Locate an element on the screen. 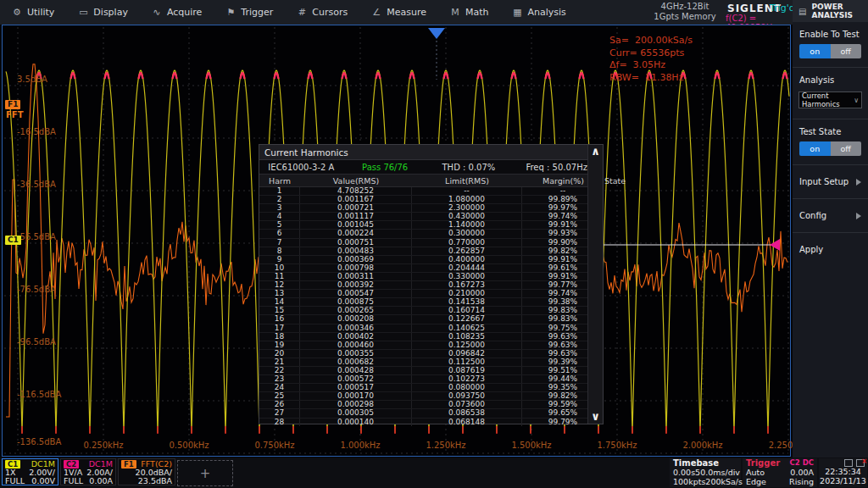 Image resolution: width=868 pixels, height=488 pixels. y-axis-label: -76.5dBA is located at coordinates (36, 290).